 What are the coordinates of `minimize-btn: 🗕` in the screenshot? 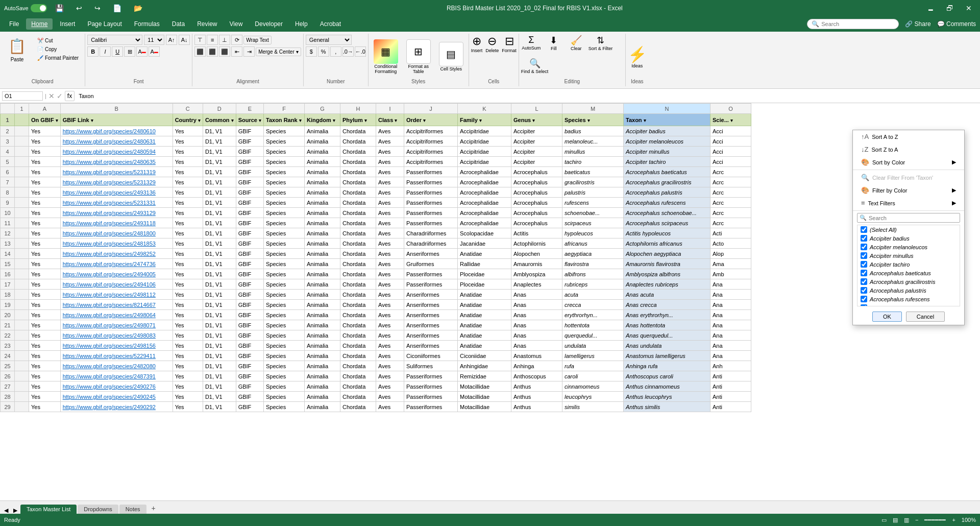 It's located at (930, 8).